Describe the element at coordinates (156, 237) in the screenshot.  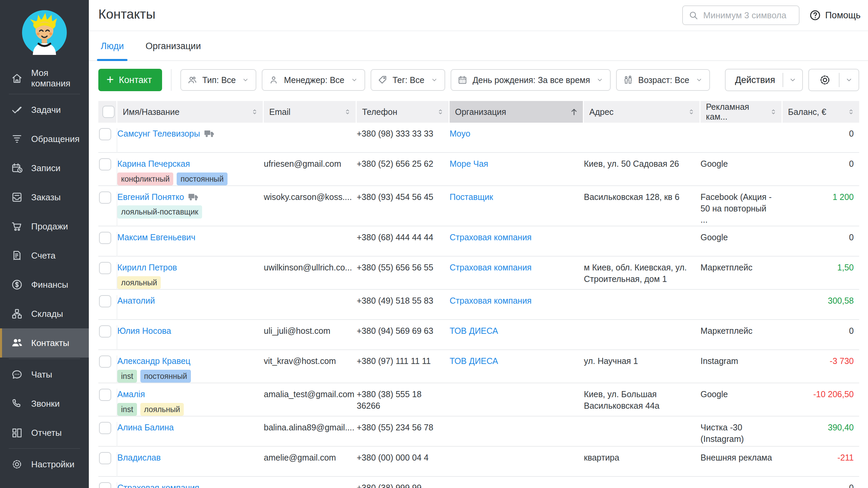
I see `contact-name-link: Максим Евгеньевич` at that location.